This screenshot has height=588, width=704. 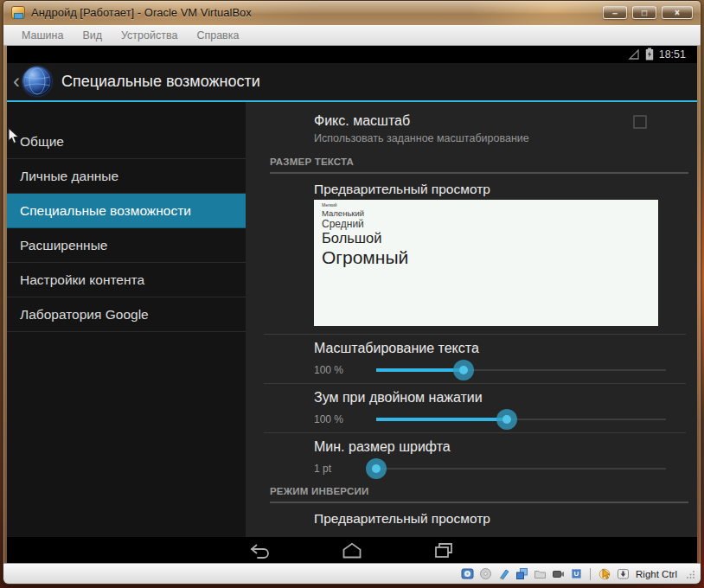 What do you see at coordinates (677, 12) in the screenshot?
I see `close-button: ×` at bounding box center [677, 12].